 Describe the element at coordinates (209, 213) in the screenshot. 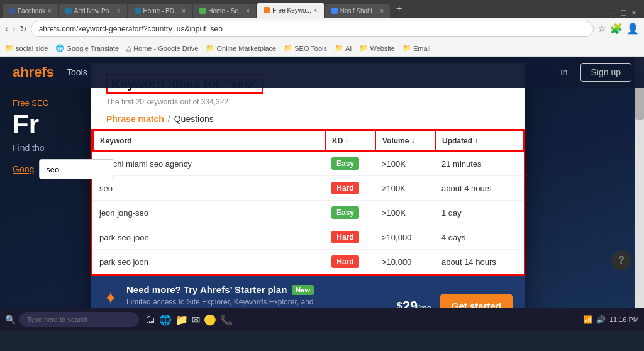

I see `keyword-cell: jeon jong-seo` at that location.